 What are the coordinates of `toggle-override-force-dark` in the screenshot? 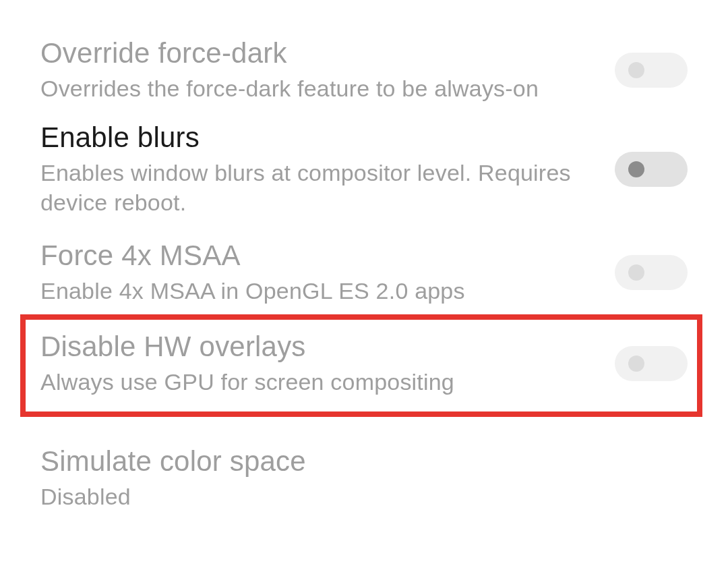 It's located at (651, 70).